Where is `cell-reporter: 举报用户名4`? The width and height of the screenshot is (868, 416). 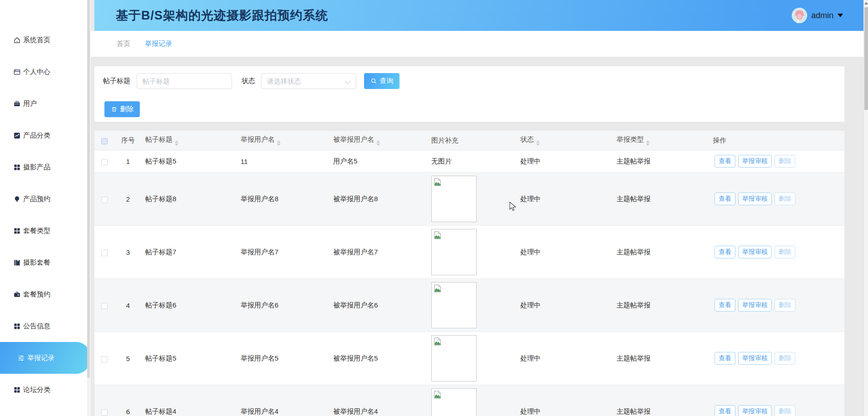
cell-reporter: 举报用户名4 is located at coordinates (283, 411).